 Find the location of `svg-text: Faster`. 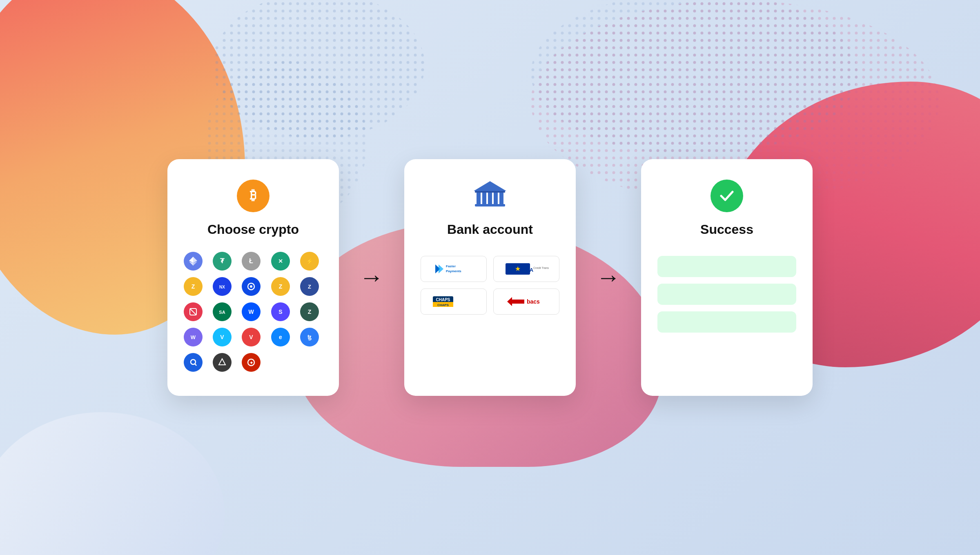

svg-text: Faster is located at coordinates (451, 266).